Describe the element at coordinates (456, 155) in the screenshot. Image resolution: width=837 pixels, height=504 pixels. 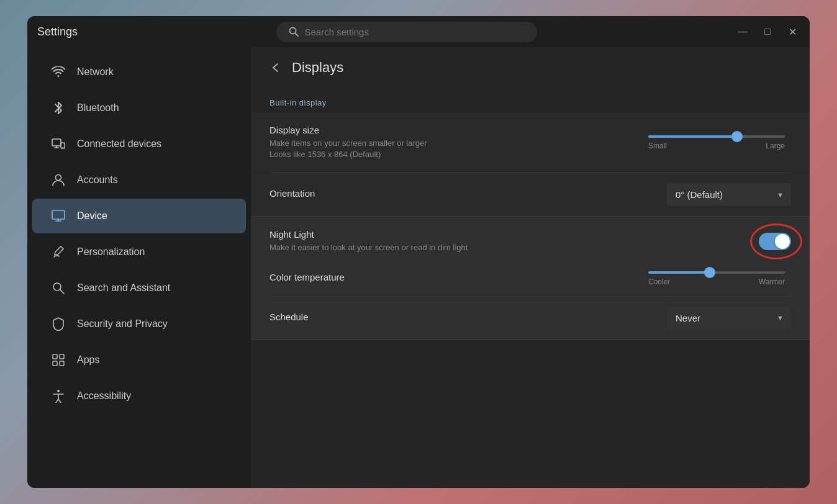
I see `display-size-desc2: Looks like 1536 x 864 (Default)` at that location.